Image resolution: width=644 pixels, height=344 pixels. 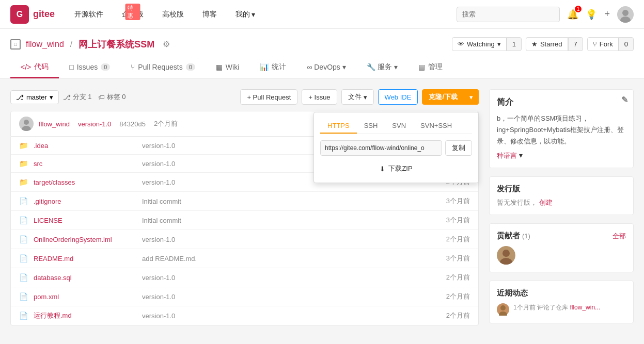 I want to click on clone-tab-svnssh: SVN+SSH, so click(x=436, y=126).